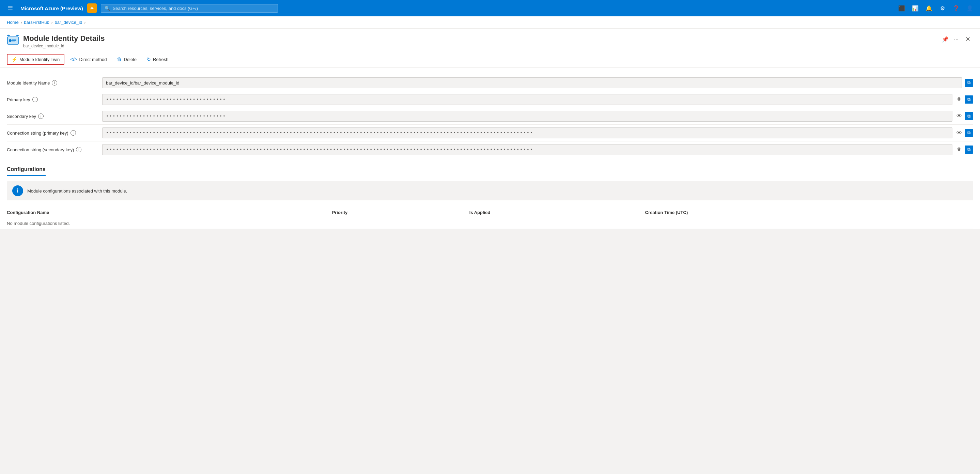  Describe the element at coordinates (73, 59) in the screenshot. I see `direct-method-icon: </>` at that location.